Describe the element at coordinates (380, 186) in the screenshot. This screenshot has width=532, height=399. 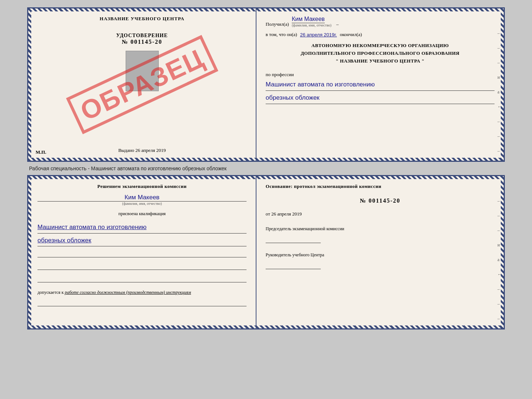
I see `basis-label: Основание: протокол экзаменационной коми…` at that location.